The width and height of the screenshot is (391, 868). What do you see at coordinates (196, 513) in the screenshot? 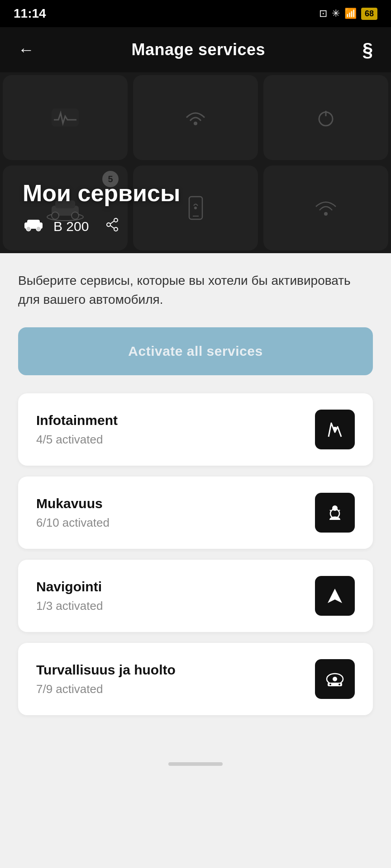
I see `service-card-mukavuus: Mukavuus 6/10 activated` at bounding box center [196, 513].